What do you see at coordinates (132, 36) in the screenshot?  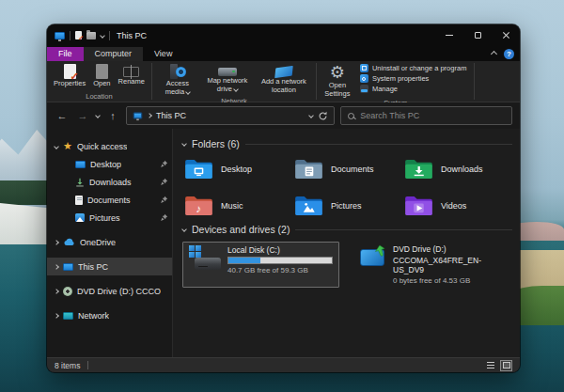 I see `window-title: This PC` at bounding box center [132, 36].